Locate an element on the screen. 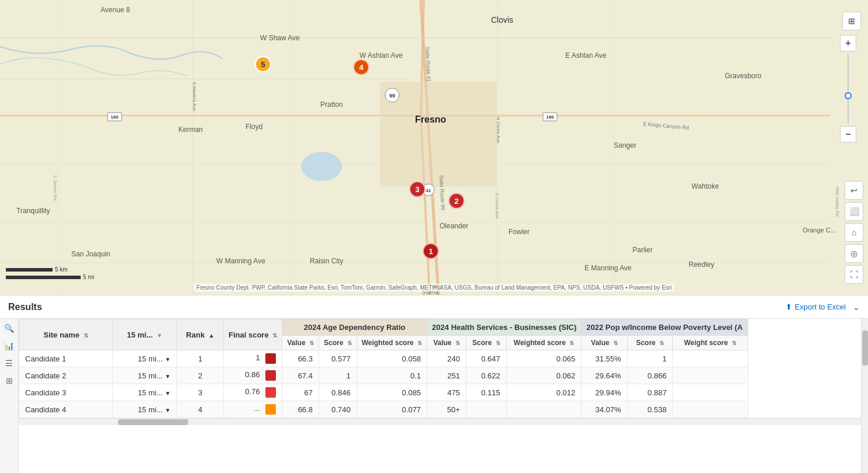 Image resolution: width=868 pixels, height=473 pixels. export-excel-button: ⬆ Export to Excel is located at coordinates (816, 307).